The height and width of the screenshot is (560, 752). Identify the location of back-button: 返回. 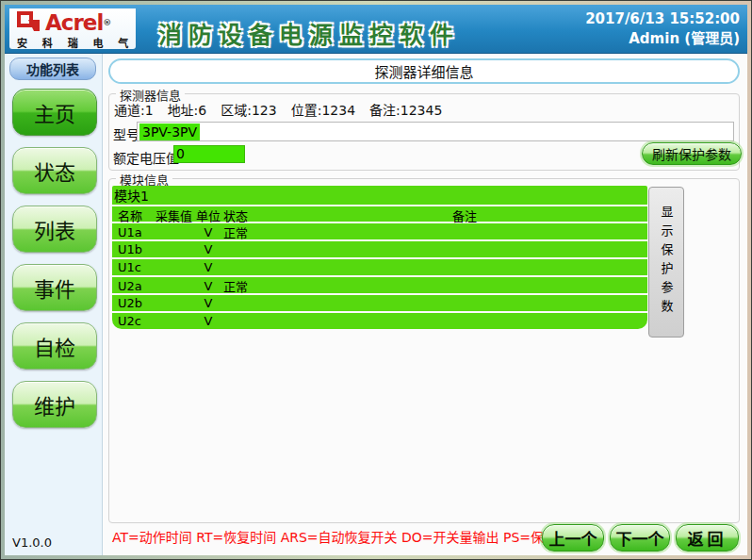
(707, 537).